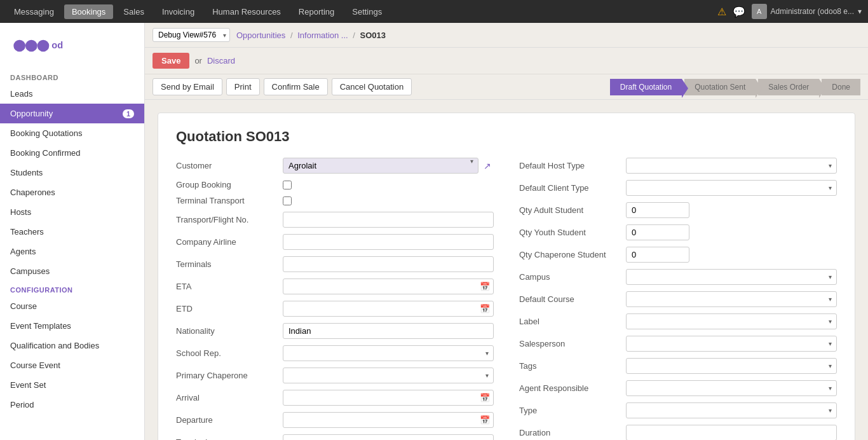 The height and width of the screenshot is (440, 868). Describe the element at coordinates (812, 11) in the screenshot. I see `username: Administrator (odoo8 e...` at that location.